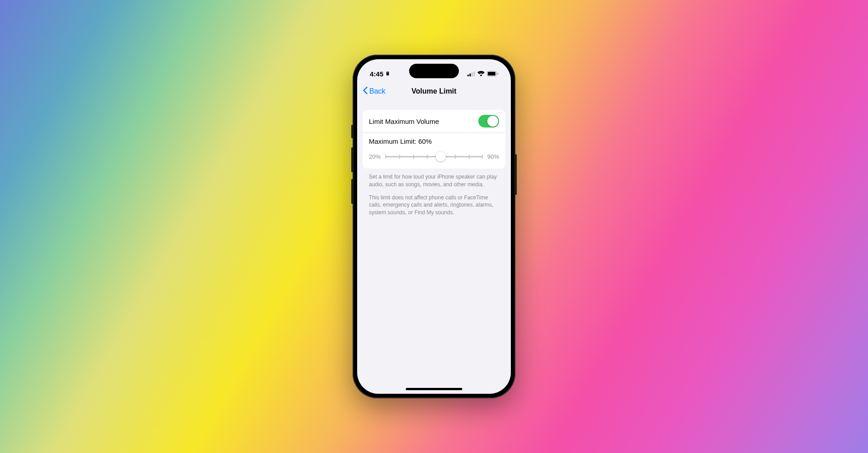 This screenshot has height=453, width=868. I want to click on slider-section: Maximum Limit: 60% 20%, so click(434, 151).